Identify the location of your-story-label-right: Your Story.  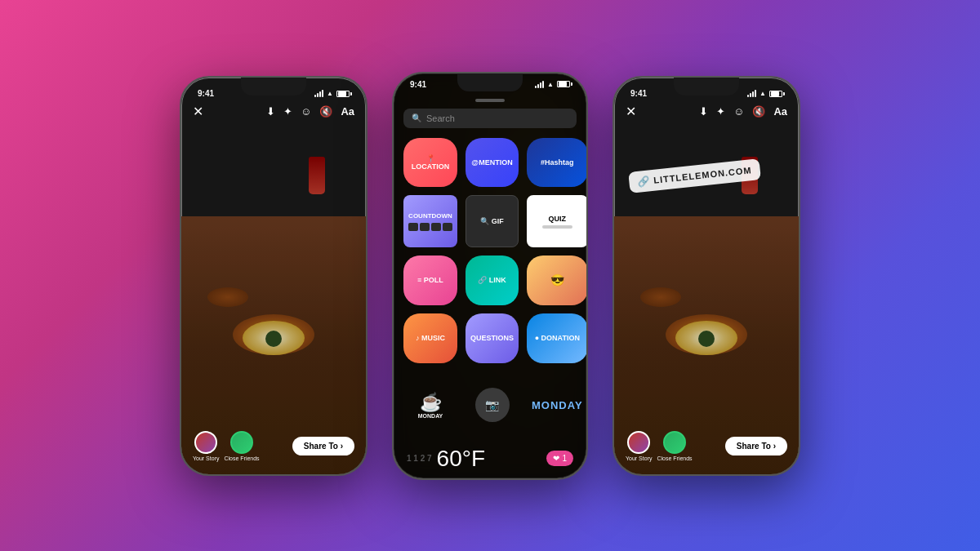
(639, 459).